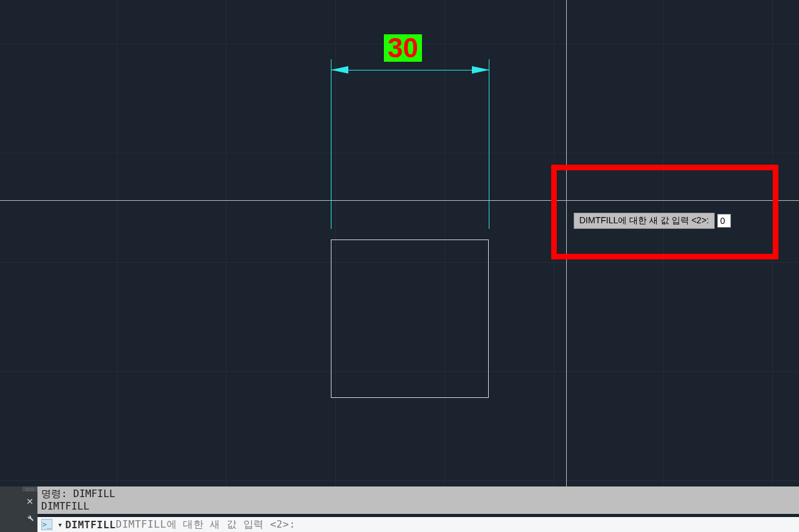  I want to click on chevron-down-icon: ▾, so click(60, 525).